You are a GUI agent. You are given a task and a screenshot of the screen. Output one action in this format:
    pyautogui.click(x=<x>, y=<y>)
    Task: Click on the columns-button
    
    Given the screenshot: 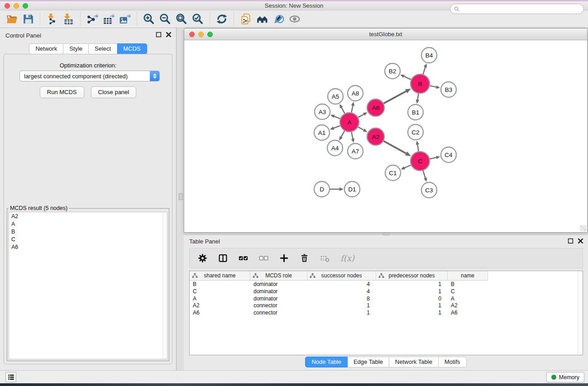 What is the action you would take?
    pyautogui.click(x=223, y=258)
    